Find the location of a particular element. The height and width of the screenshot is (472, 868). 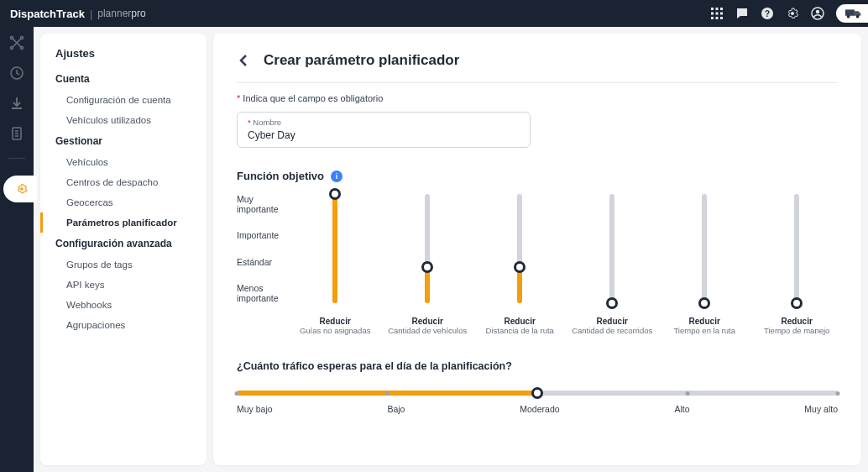

sidebar-item: Vehículos utilizados is located at coordinates (123, 120).